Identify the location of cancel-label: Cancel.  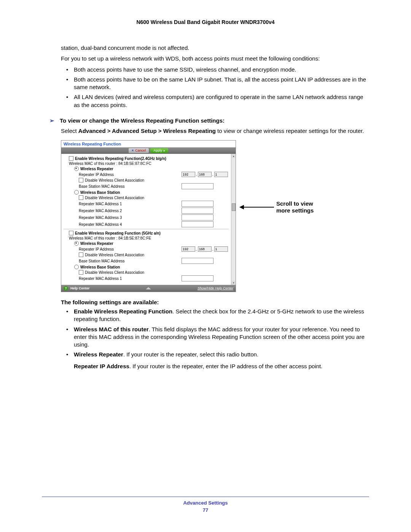
(140, 151).